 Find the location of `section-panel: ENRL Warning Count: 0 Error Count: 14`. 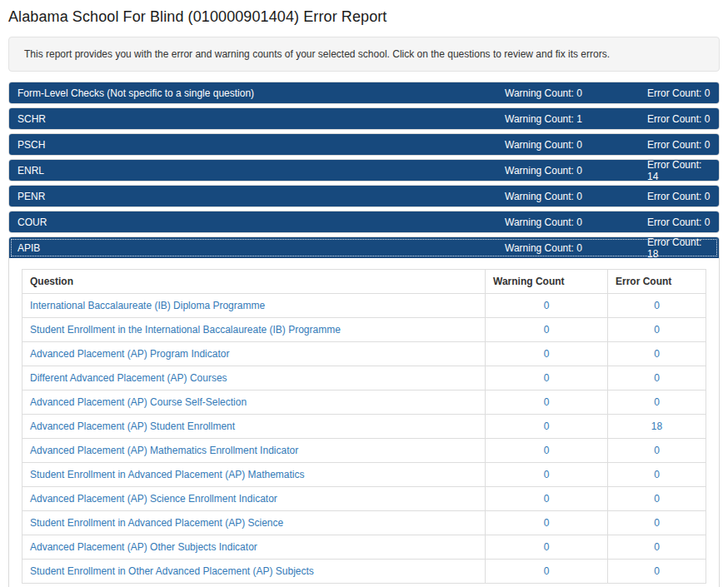

section-panel: ENRL Warning Count: 0 Error Count: 14 is located at coordinates (364, 170).